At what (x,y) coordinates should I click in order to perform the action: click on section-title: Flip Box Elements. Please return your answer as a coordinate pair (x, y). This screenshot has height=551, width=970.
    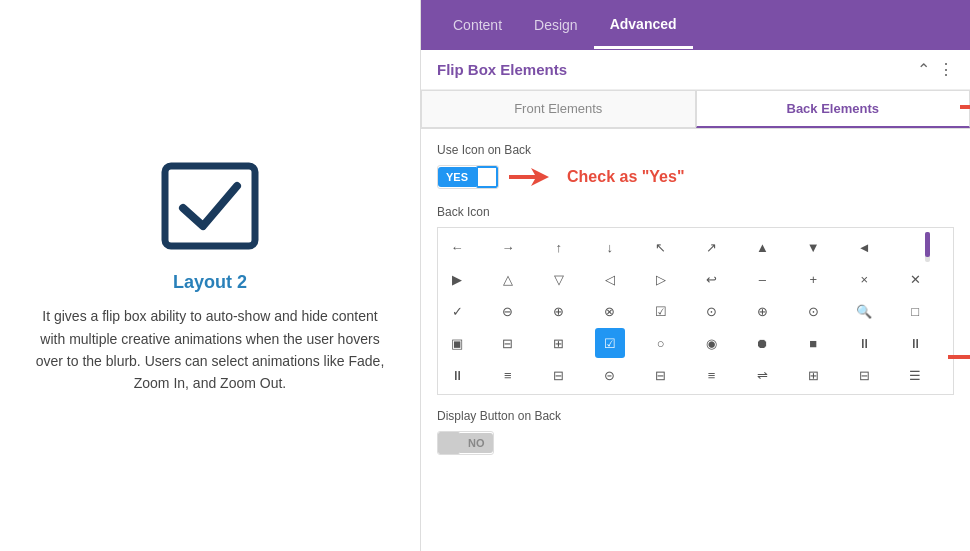
    Looking at the image, I should click on (502, 70).